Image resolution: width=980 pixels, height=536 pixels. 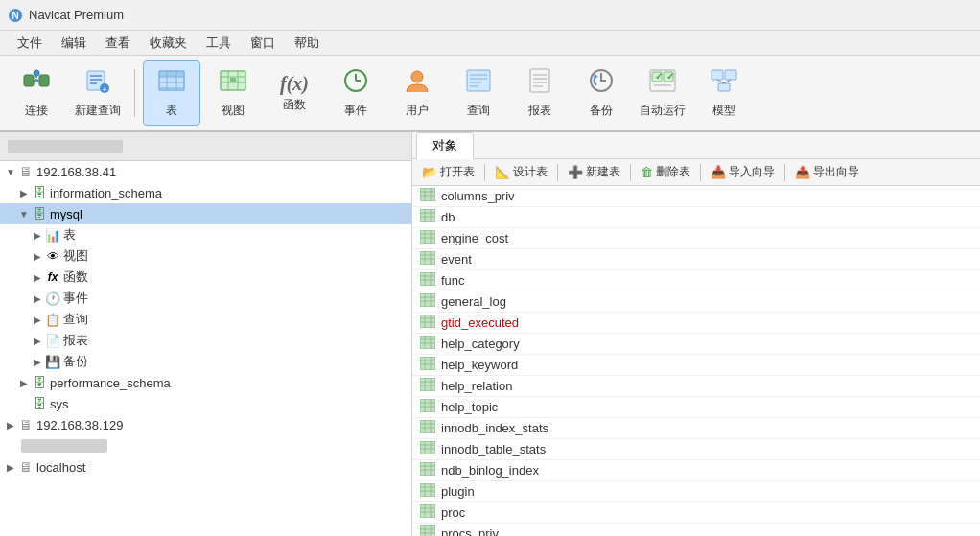 What do you see at coordinates (696, 386) in the screenshot?
I see `table-row: help_relation` at bounding box center [696, 386].